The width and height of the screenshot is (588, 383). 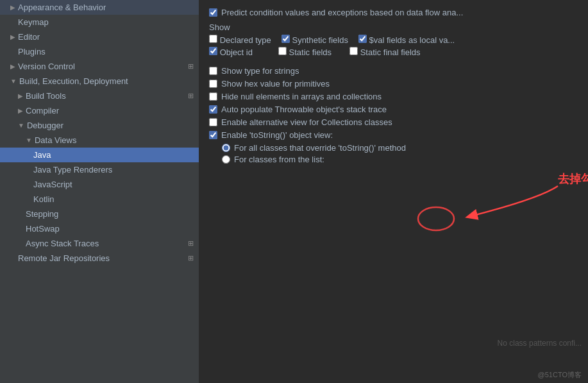 What do you see at coordinates (213, 13) in the screenshot?
I see `predict-checkbox` at bounding box center [213, 13].